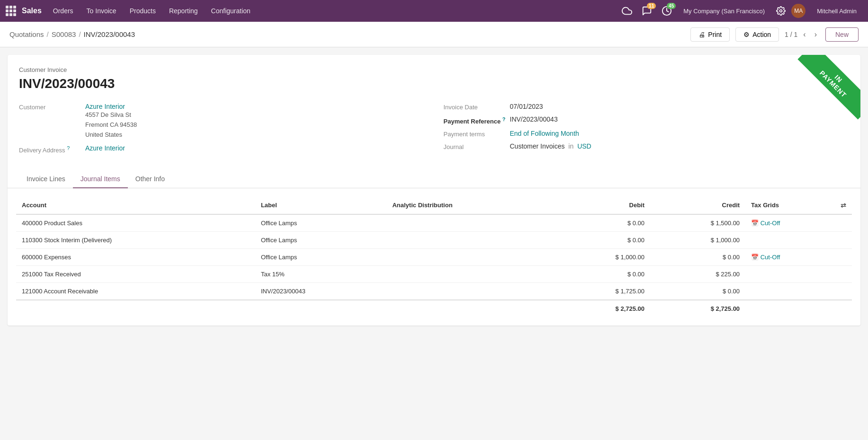  I want to click on delivery-label: Delivery Address ?, so click(52, 149).